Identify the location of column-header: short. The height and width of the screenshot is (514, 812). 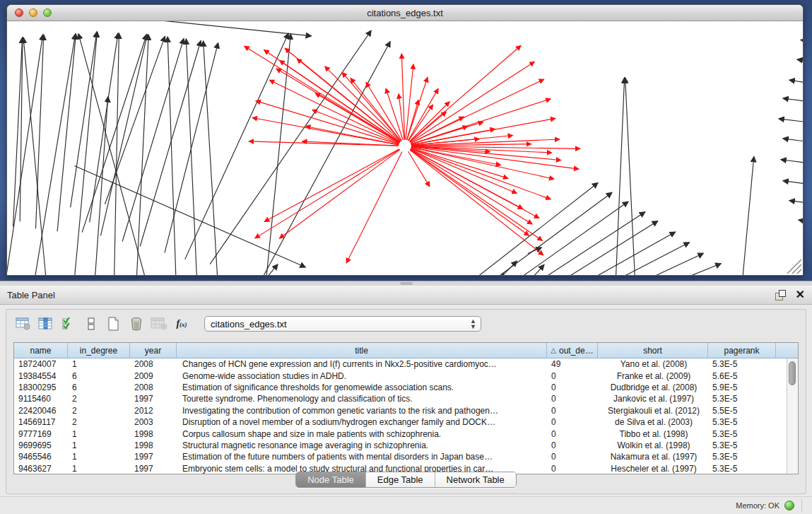
(653, 351).